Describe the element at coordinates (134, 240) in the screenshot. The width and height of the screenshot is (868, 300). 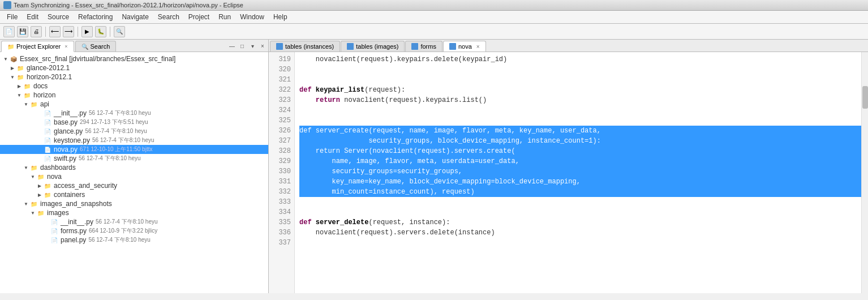
I see `tree-images-panel-py: ▶ 📄 panel.py 56 12-7-4 下午8:10 heyu` at that location.